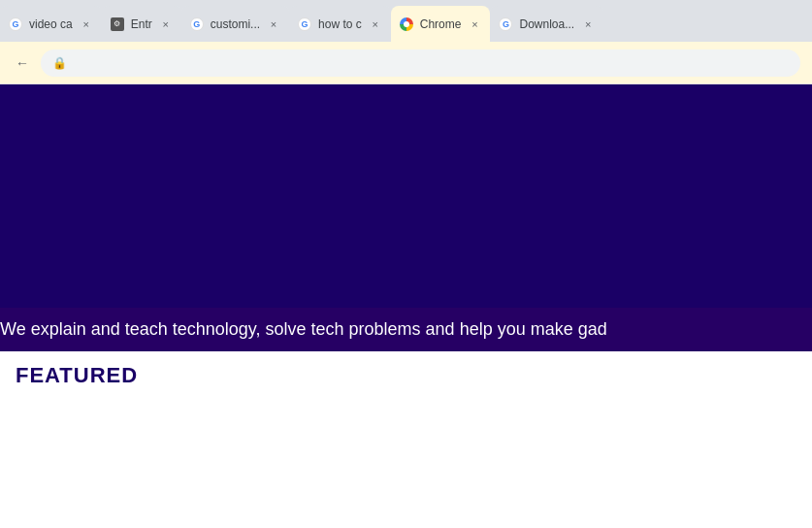 Image resolution: width=812 pixels, height=528 pixels. Describe the element at coordinates (142, 24) in the screenshot. I see `tab2-title: Entr` at that location.